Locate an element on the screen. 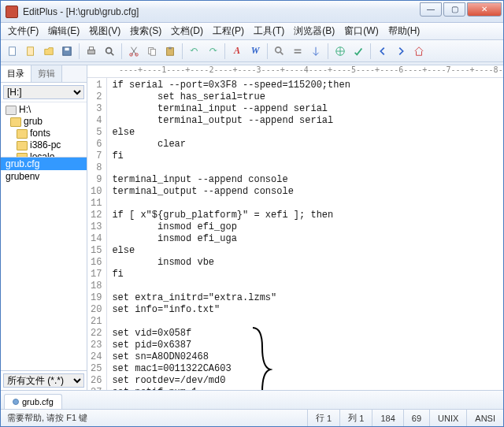  status-help-text: 需要帮助, 请按 F1 键 is located at coordinates (47, 418).